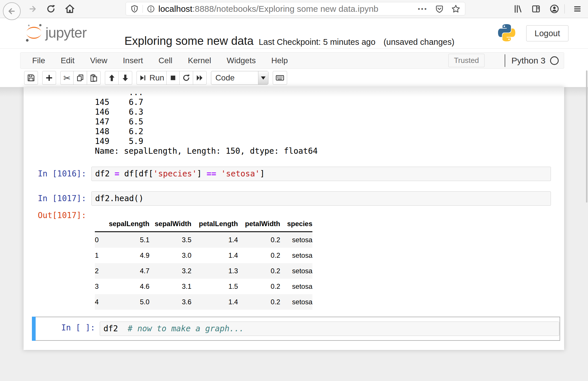 Image resolution: width=588 pixels, height=381 pixels. I want to click on table-column-header: petalLength, so click(215, 225).